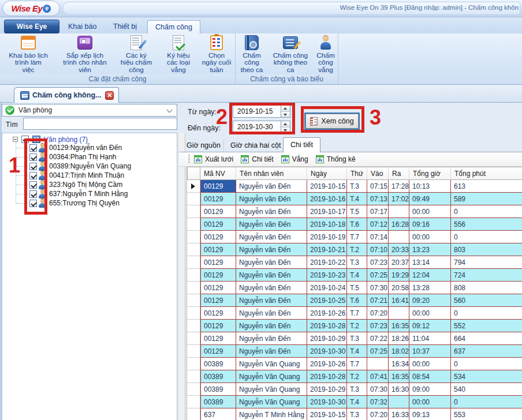 The image size is (522, 420). Describe the element at coordinates (255, 145) in the screenshot. I see `tab-gio-chia-hai-cot: Giờ chia hai cột` at that location.